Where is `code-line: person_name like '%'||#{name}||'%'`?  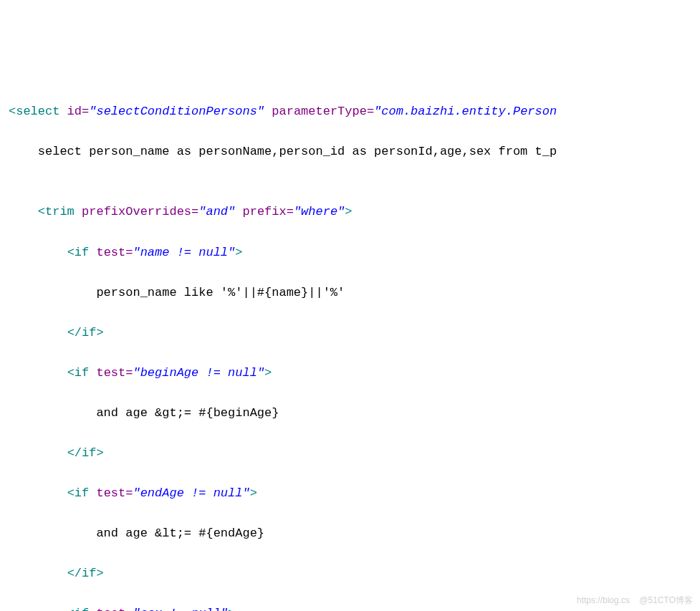 code-line: person_name like '%'||#{name}||'%' is located at coordinates (350, 293).